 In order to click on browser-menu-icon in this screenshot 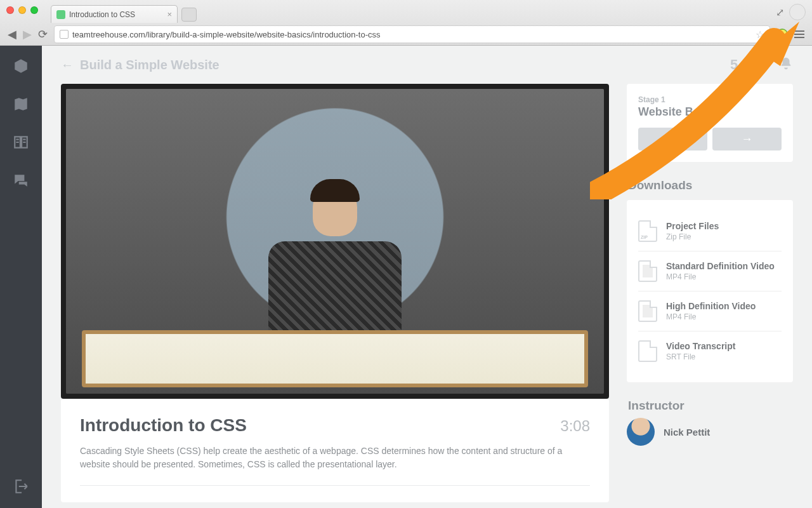, I will do `click(799, 34)`.